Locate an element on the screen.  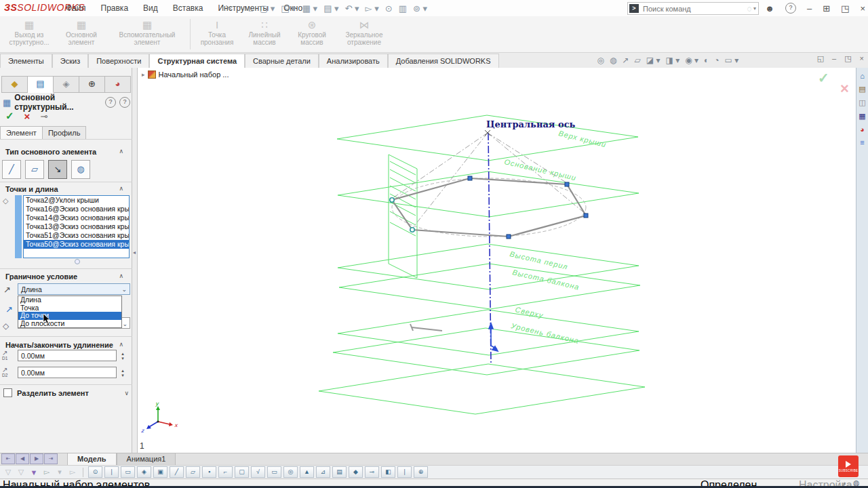
view-toolbar-icon: ▱ is located at coordinates (637, 60).